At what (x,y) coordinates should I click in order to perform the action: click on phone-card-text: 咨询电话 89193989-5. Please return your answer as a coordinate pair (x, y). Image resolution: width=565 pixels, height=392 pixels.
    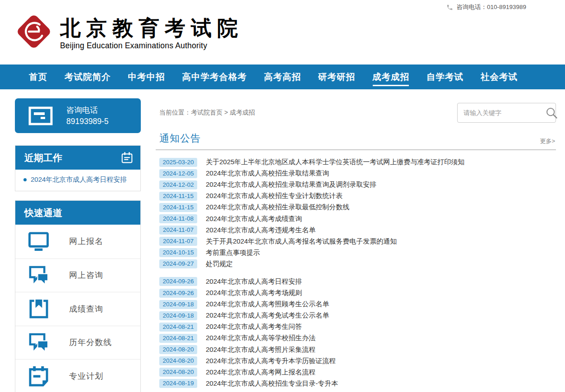
    Looking at the image, I should click on (88, 116).